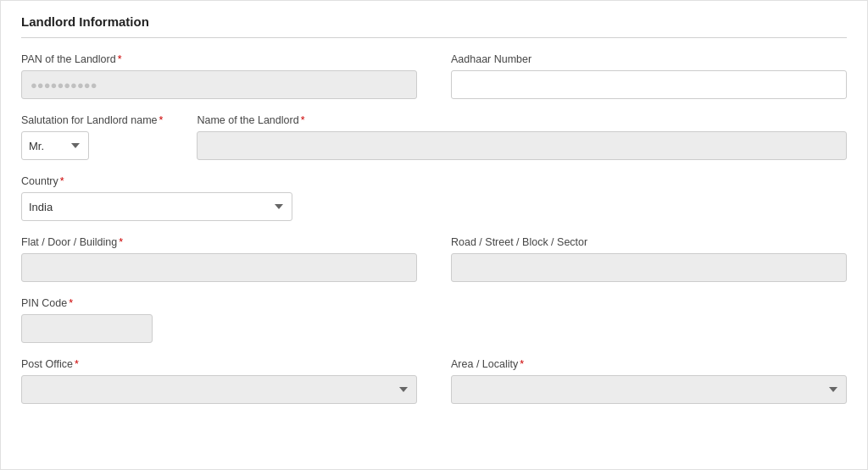 The height and width of the screenshot is (470, 868). Describe the element at coordinates (434, 26) in the screenshot. I see `section-title: Landlord Information` at that location.